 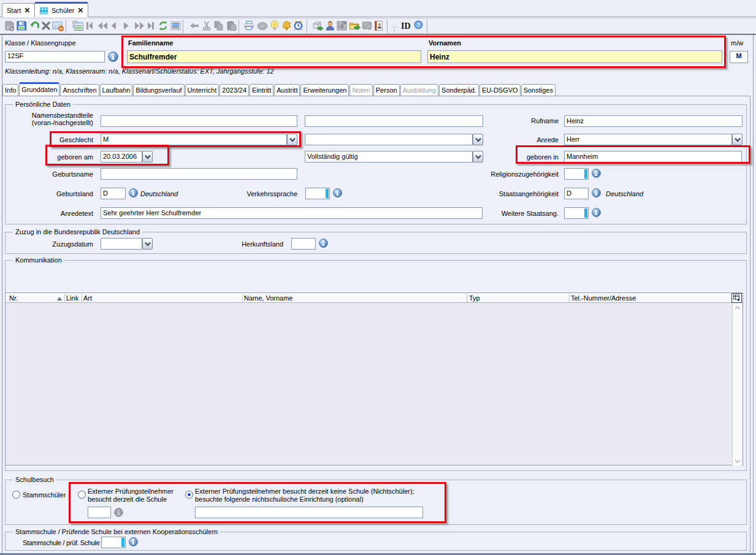 What do you see at coordinates (500, 90) in the screenshot?
I see `tab-eu-dsgvo: EU-DSGVO` at bounding box center [500, 90].